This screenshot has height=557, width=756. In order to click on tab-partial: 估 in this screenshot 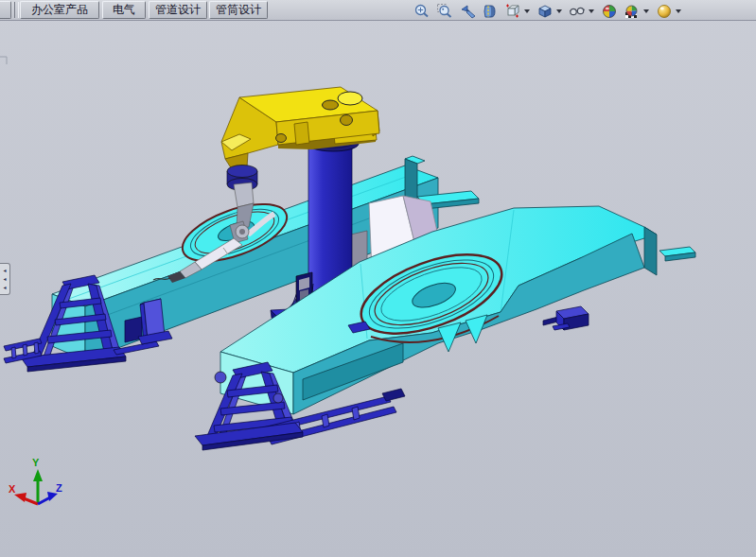, I will do `click(6, 9)`.